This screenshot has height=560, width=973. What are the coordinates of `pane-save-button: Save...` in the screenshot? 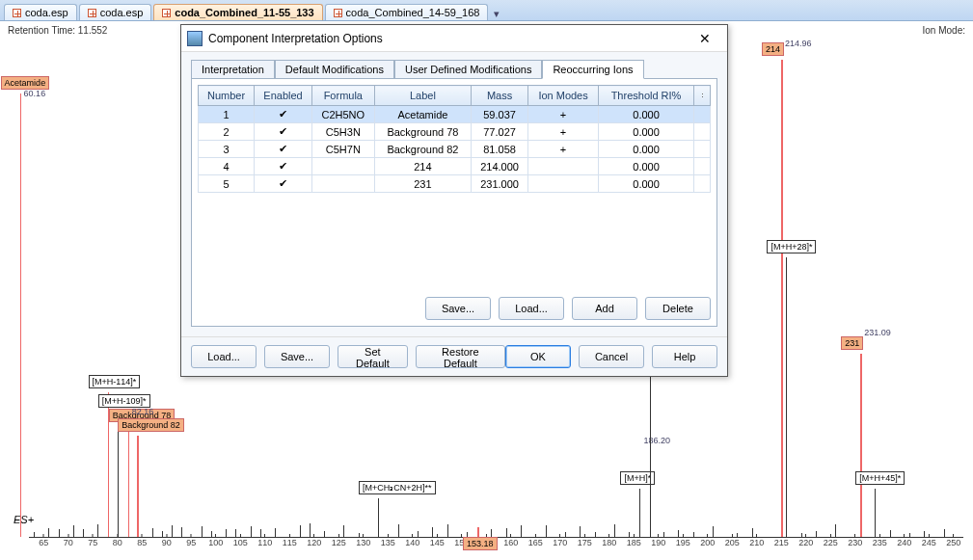 It's located at (458, 308).